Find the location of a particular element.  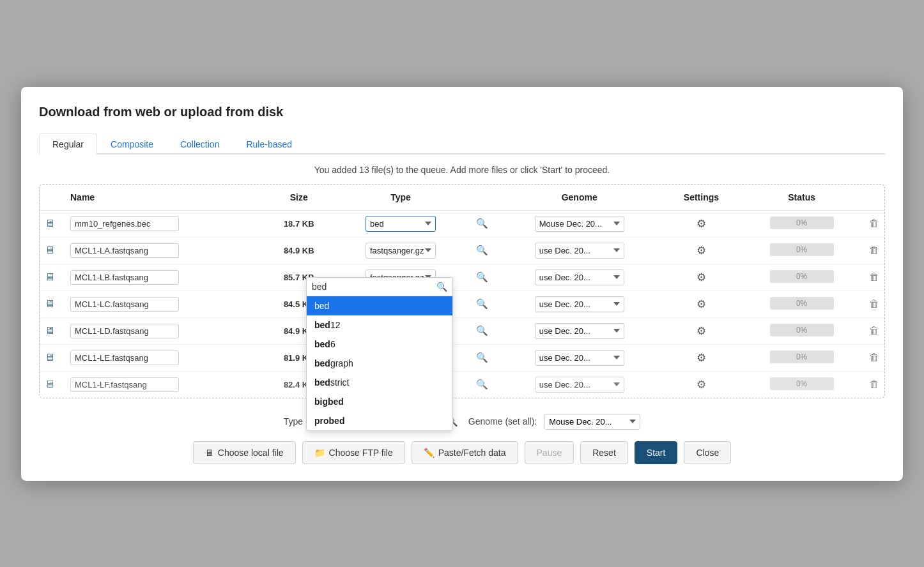

start-button: Start is located at coordinates (656, 453).